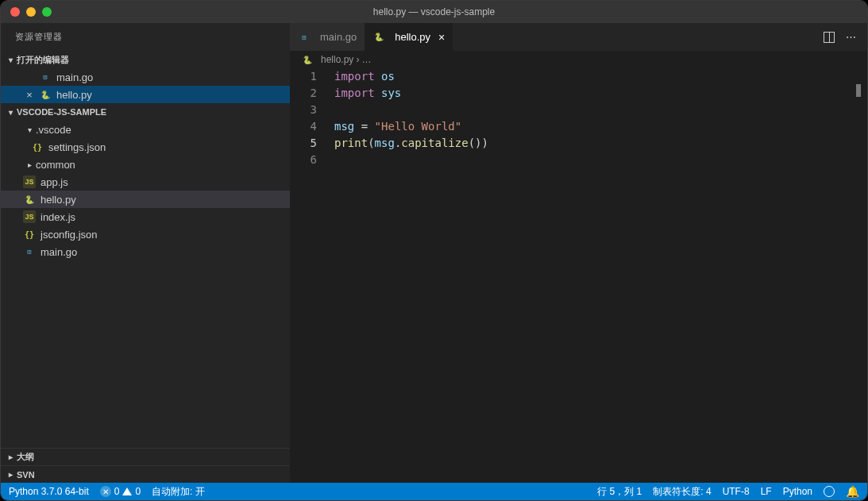 The width and height of the screenshot is (868, 501). What do you see at coordinates (303, 76) in the screenshot?
I see `line-number: 1` at bounding box center [303, 76].